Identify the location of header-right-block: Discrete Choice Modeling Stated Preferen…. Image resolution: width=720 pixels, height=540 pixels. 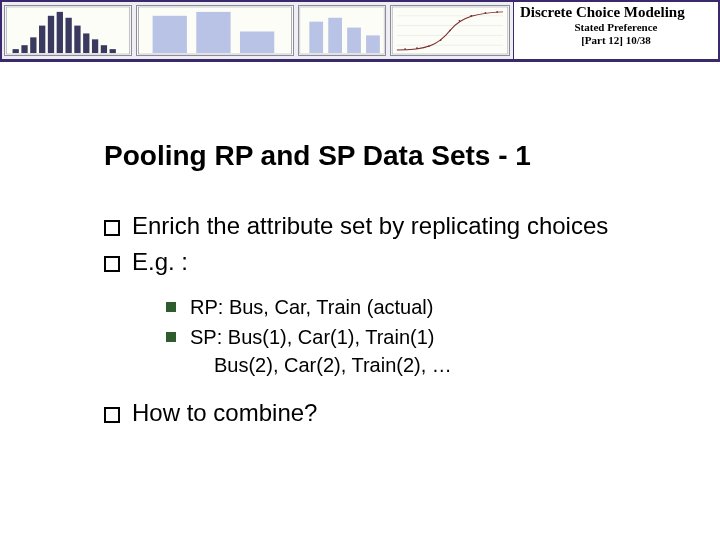
(616, 30).